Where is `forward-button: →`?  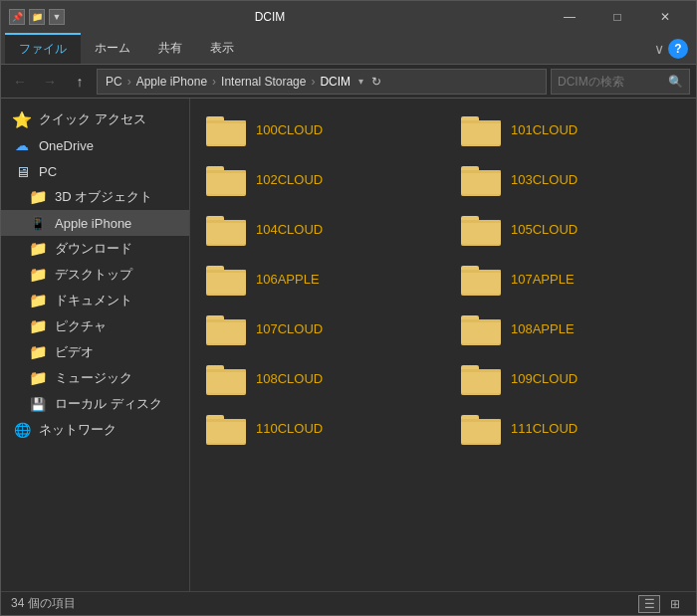 forward-button: → is located at coordinates (50, 82).